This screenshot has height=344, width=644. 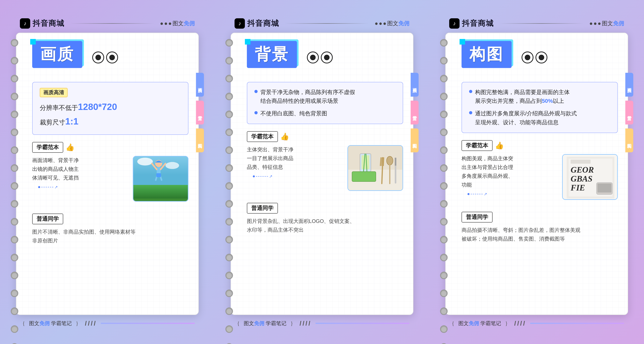 I want to click on svg-text: GEOR, so click(x=582, y=170).